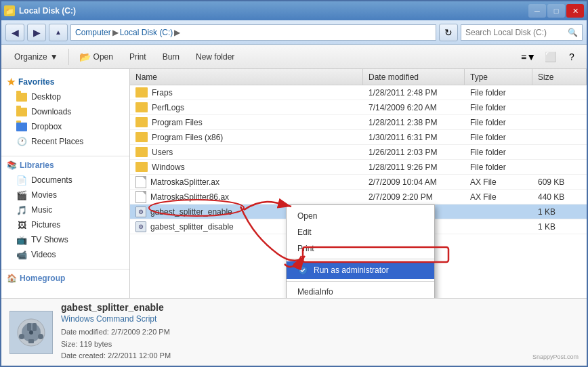 Image resolution: width=588 pixels, height=367 pixels. What do you see at coordinates (499, 77) in the screenshot?
I see `column-type: Type` at bounding box center [499, 77].